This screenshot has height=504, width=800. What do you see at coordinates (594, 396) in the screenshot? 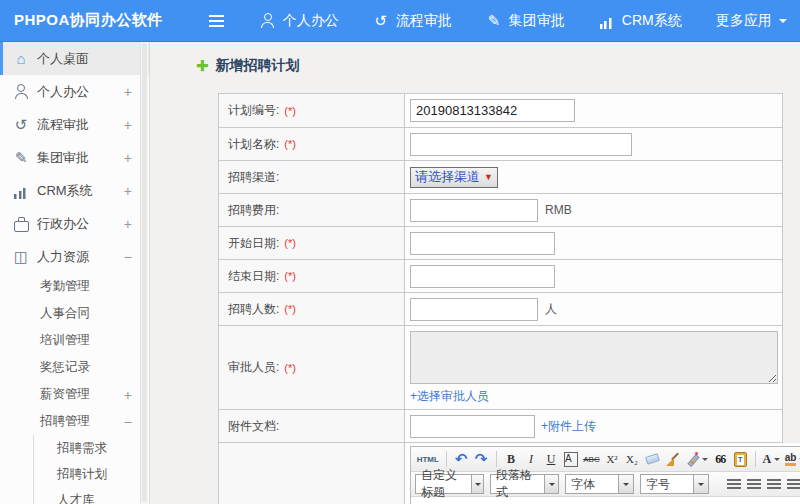
I see `select-approvers-link: +选择审批人员` at bounding box center [594, 396].